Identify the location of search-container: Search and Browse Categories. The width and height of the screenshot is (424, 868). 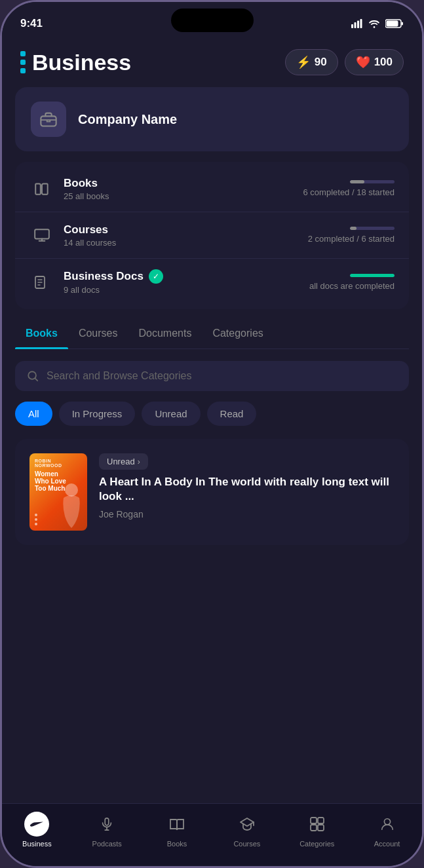
(212, 376).